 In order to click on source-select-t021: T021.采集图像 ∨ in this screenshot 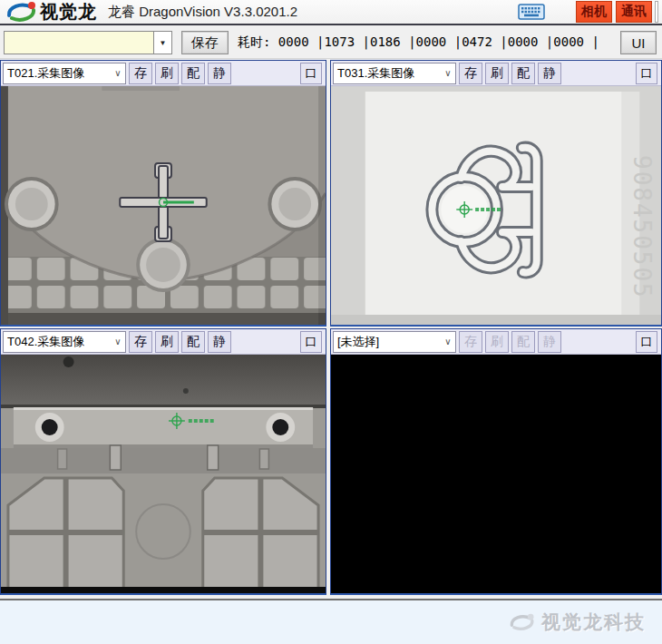, I will do `click(64, 73)`.